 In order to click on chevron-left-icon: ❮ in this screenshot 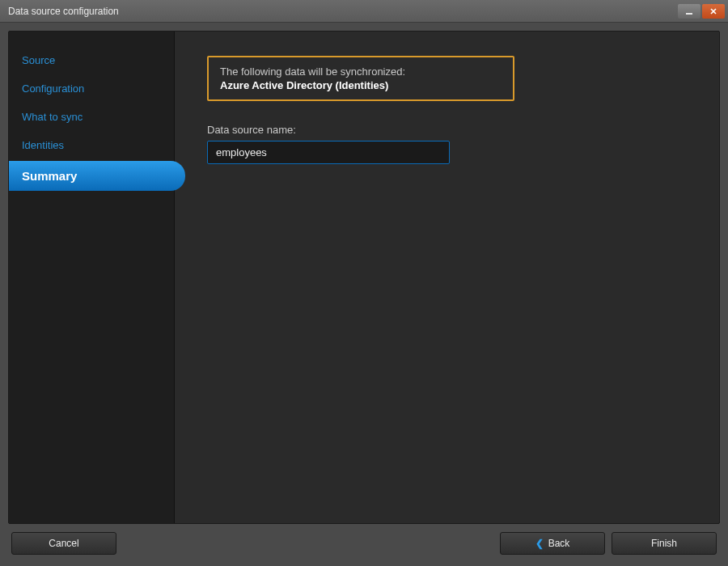, I will do `click(540, 543)`.